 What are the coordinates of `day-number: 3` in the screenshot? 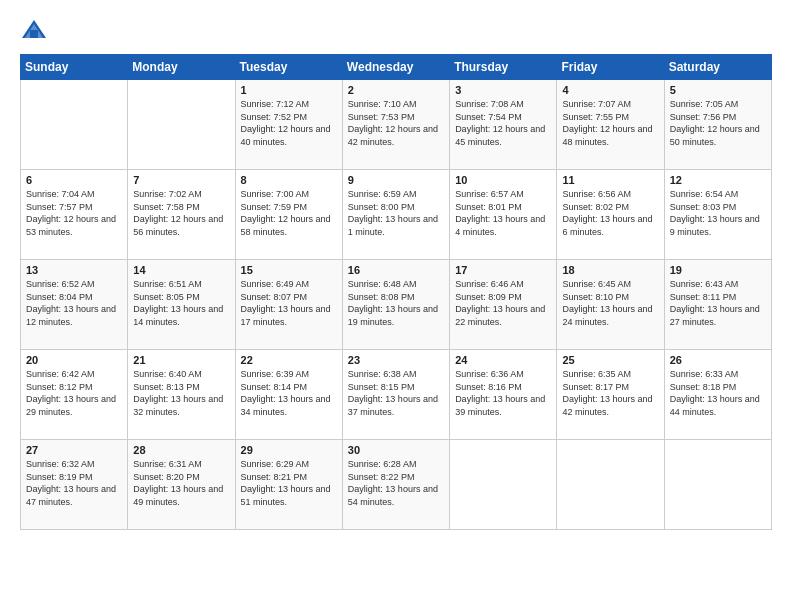 It's located at (503, 90).